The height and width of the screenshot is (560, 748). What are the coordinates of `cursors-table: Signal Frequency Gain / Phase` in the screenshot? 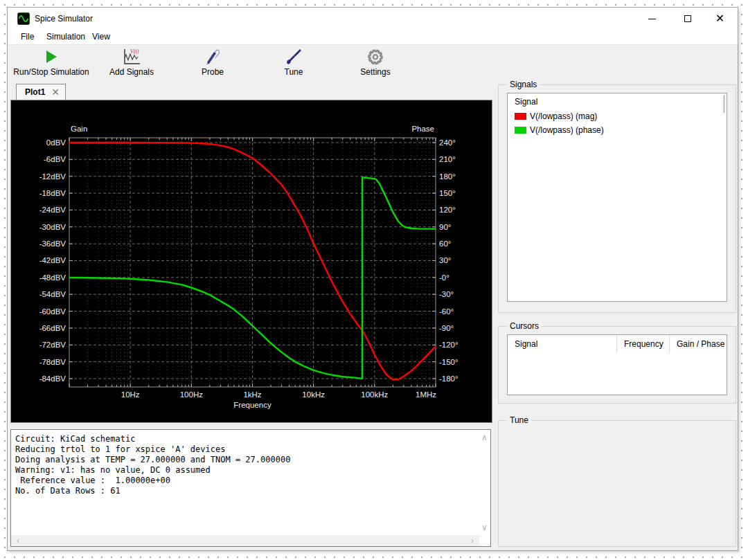 It's located at (617, 365).